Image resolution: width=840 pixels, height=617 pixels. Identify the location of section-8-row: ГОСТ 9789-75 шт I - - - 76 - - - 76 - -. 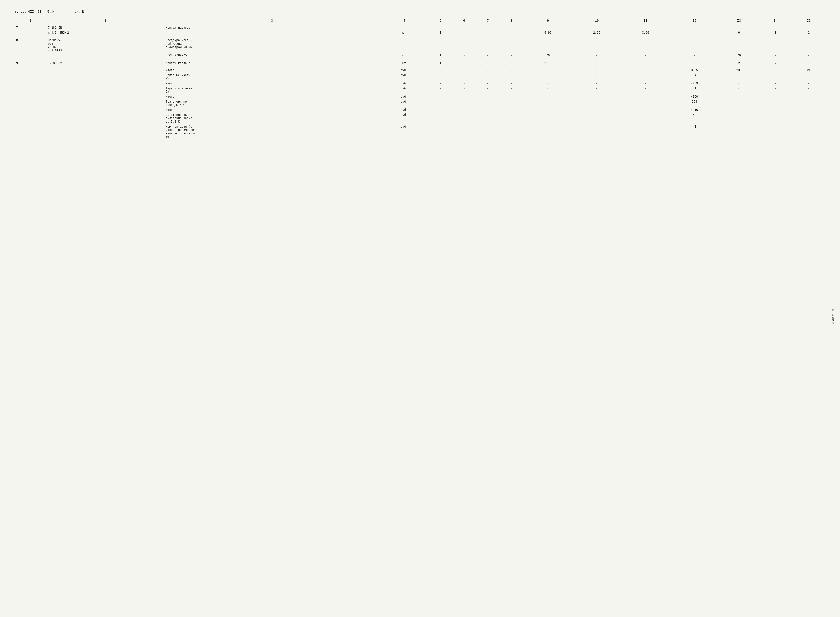
(420, 56).